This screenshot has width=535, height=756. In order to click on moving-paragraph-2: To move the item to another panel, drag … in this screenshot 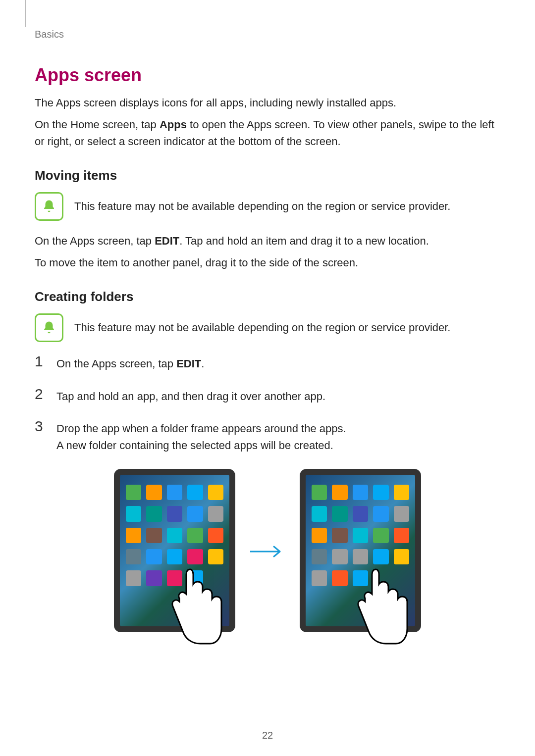, I will do `click(268, 263)`.